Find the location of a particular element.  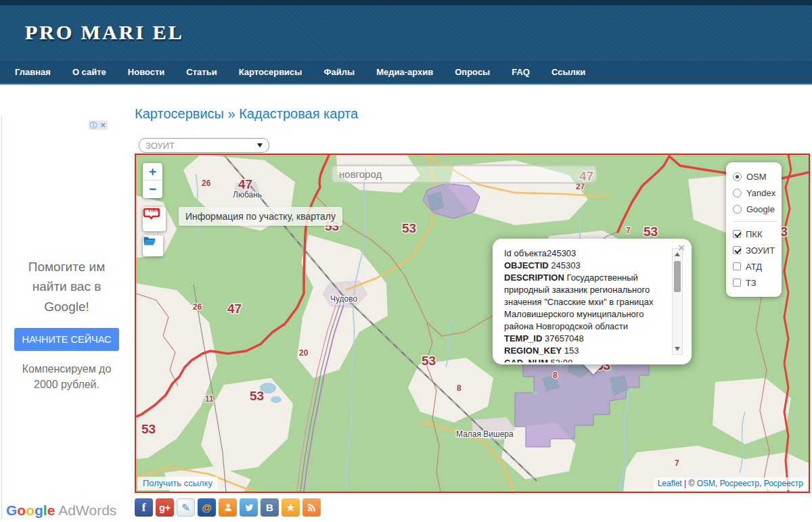

base-layer-osm: OSM is located at coordinates (755, 176).